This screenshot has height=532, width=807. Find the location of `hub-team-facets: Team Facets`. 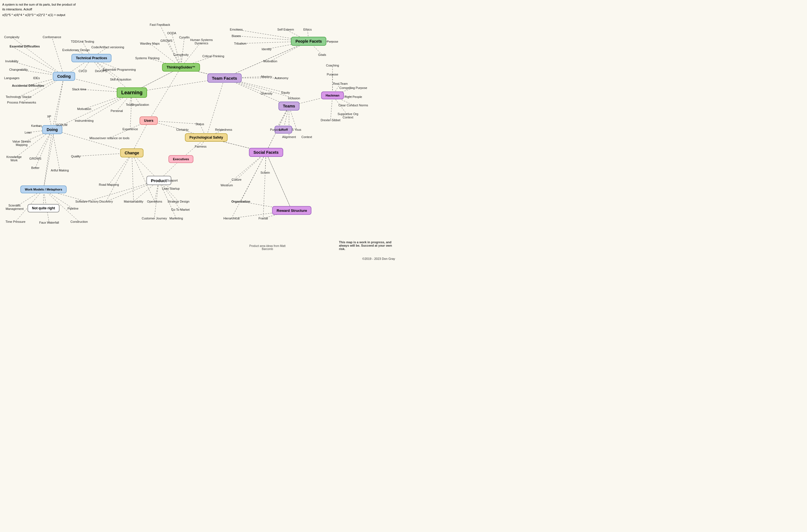

hub-team-facets: Team Facets is located at coordinates (225, 78).